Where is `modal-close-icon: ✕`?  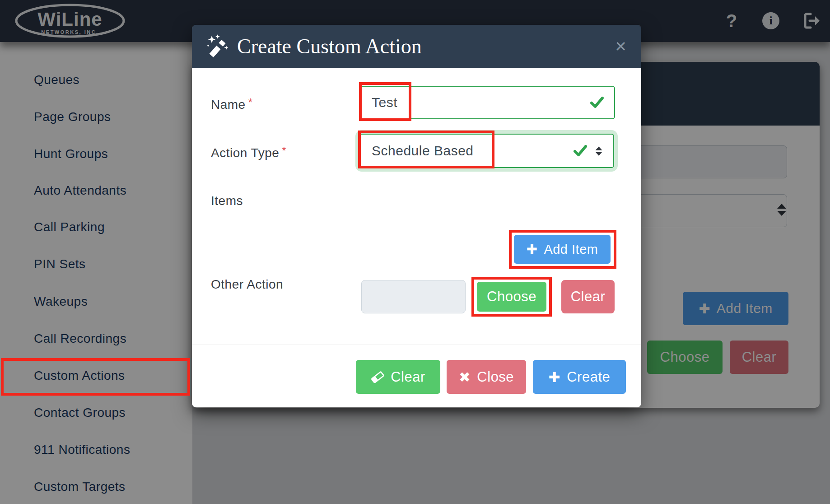
modal-close-icon: ✕ is located at coordinates (620, 47).